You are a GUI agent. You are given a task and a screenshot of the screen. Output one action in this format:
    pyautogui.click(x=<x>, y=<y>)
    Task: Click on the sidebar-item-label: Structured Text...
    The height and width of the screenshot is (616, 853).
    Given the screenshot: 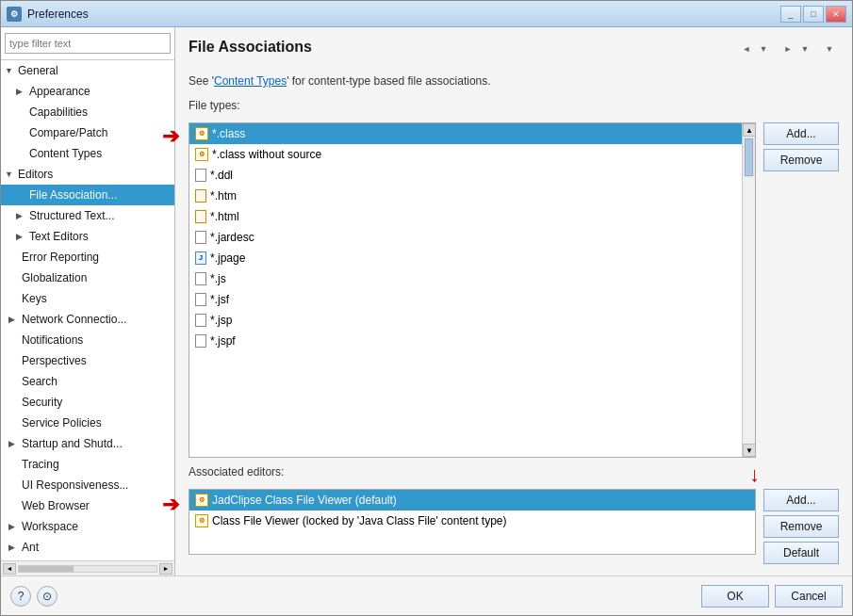 What is the action you would take?
    pyautogui.click(x=72, y=216)
    